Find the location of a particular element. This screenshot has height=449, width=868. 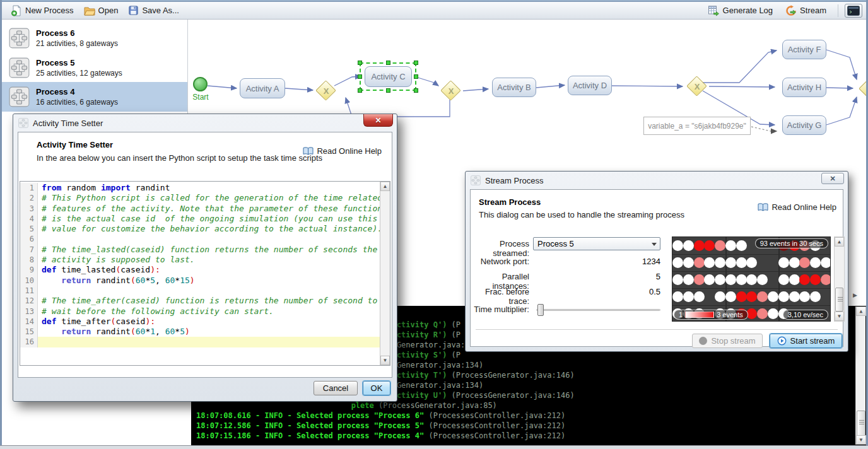

code-token: 15 is located at coordinates (185, 280).